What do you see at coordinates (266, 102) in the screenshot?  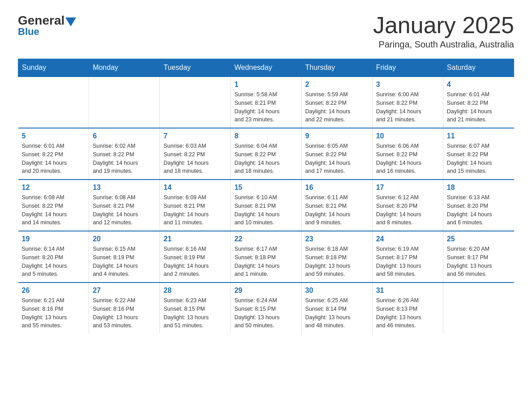 I see `calendar-week-row: 1Sunrise: 5:58 AM Sunset: 8:21 PM Daylig…` at bounding box center [266, 102].